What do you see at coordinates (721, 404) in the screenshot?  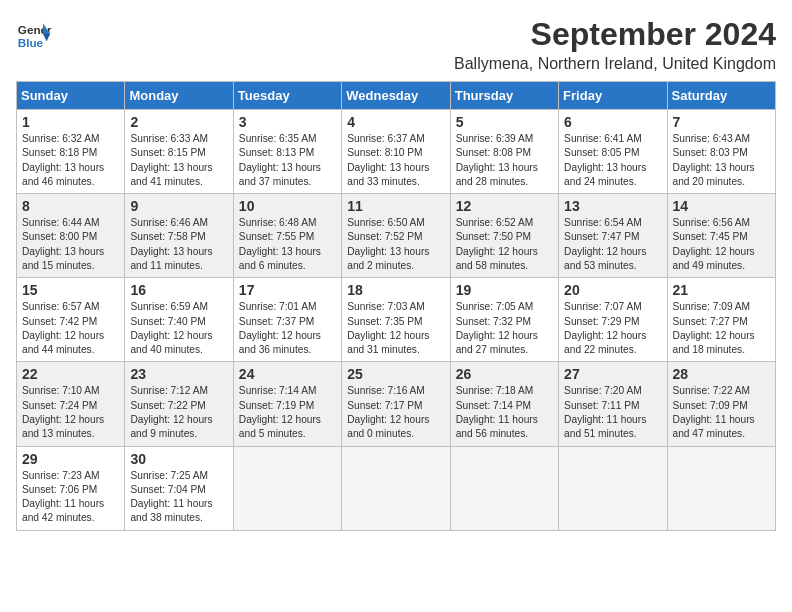 I see `calendar-cell: 28 Sunrise: 7:22 AMSunset: 7:09 PMDaylig…` at bounding box center [721, 404].